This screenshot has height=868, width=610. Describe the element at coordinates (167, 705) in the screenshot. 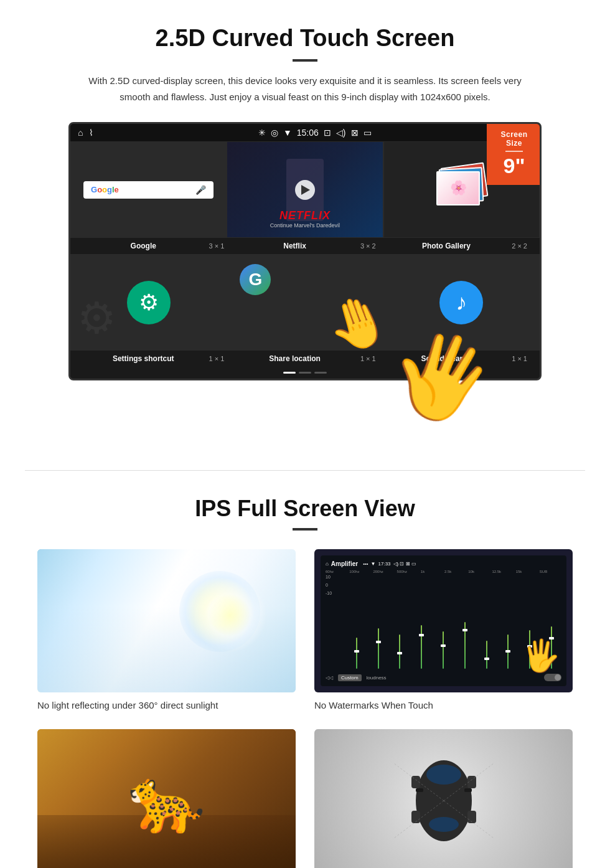

I see `sunlight-label: No light reflecting under 360° direct su…` at that location.